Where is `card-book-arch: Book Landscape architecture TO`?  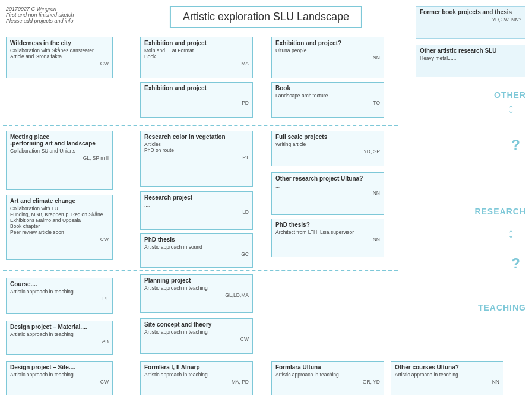 card-book-arch: Book Landscape architecture TO is located at coordinates (328, 100).